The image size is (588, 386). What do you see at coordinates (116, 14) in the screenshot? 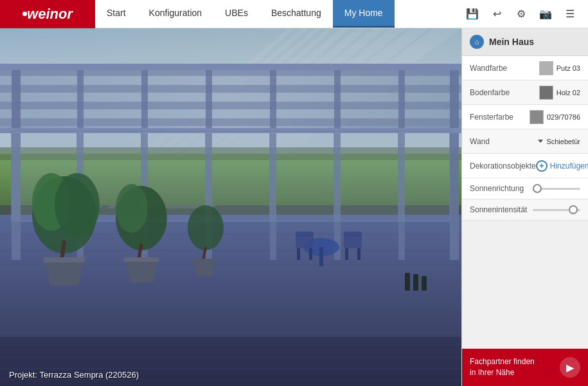
I see `nav-item-start: Start` at bounding box center [116, 14].